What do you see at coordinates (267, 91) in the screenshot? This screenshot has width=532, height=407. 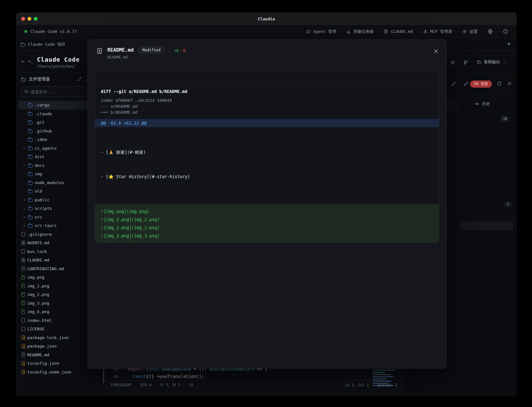 I see `diff-git-line: diff --git a/README.md b/README.md` at bounding box center [267, 91].